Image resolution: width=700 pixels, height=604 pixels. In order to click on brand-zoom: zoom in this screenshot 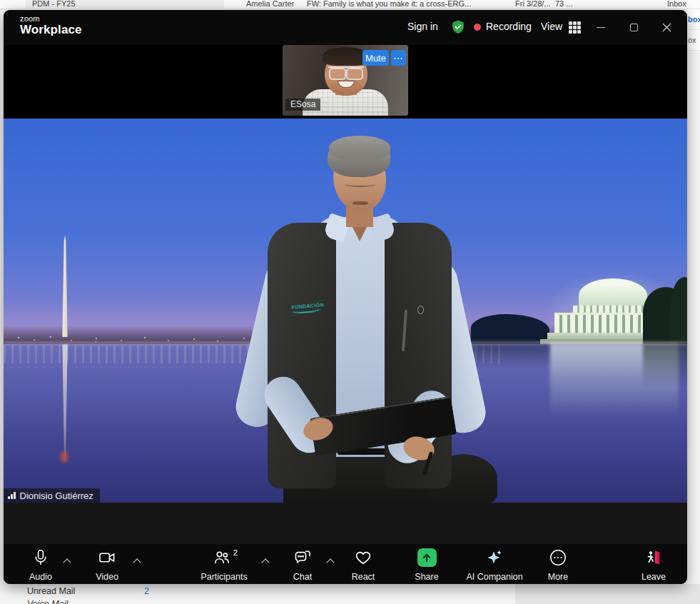, I will do `click(51, 19)`.